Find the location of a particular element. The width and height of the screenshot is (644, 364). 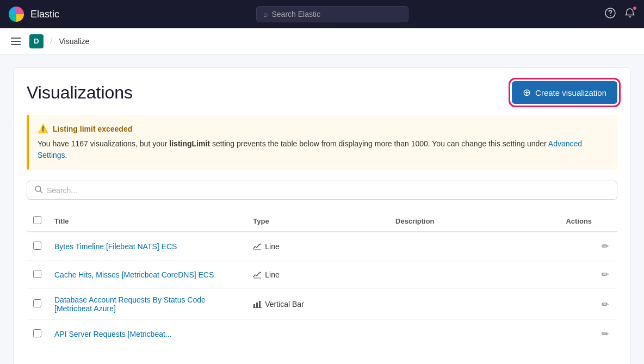

global-search-bar: ⌕ Search Elastic is located at coordinates (332, 14).